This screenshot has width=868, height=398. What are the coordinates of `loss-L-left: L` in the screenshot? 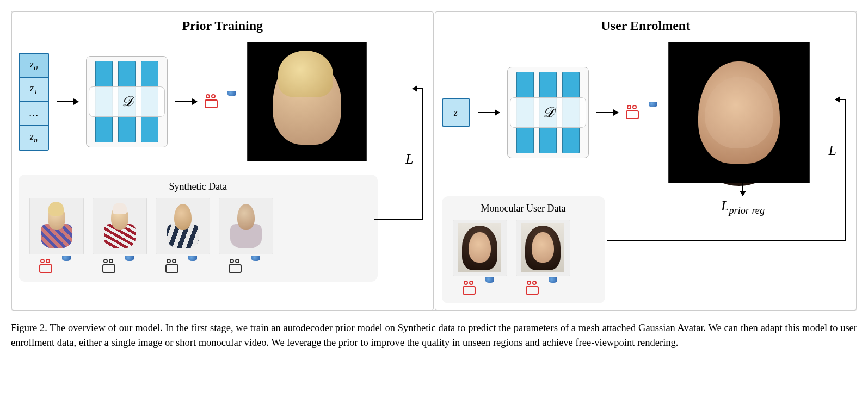 It's located at (409, 159).